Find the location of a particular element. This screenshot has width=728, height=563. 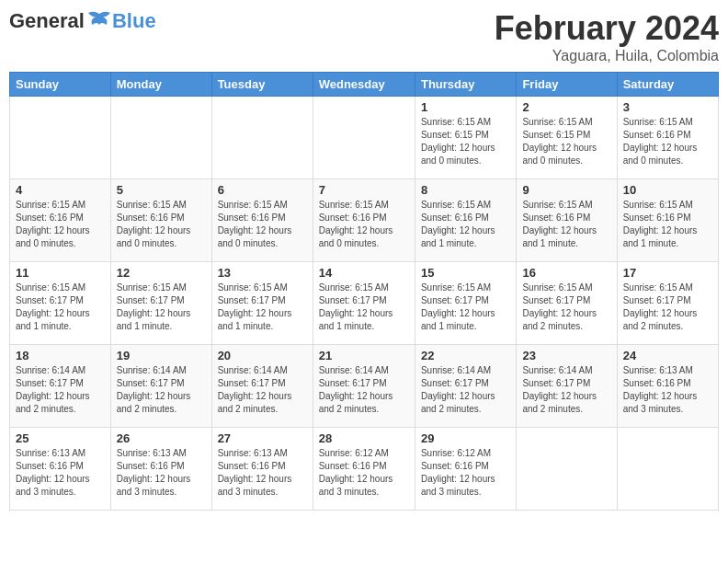

weekday-header-row: SundayMondayTuesdayWednesdayThursdayFrid… is located at coordinates (364, 85).